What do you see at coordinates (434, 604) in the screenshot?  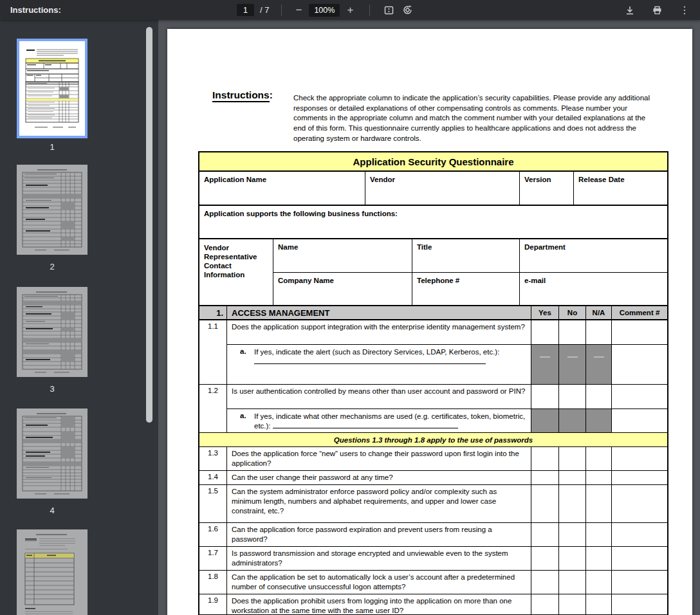 I see `question-row-1-9: 1.9 Does the application prohibit users …` at bounding box center [434, 604].